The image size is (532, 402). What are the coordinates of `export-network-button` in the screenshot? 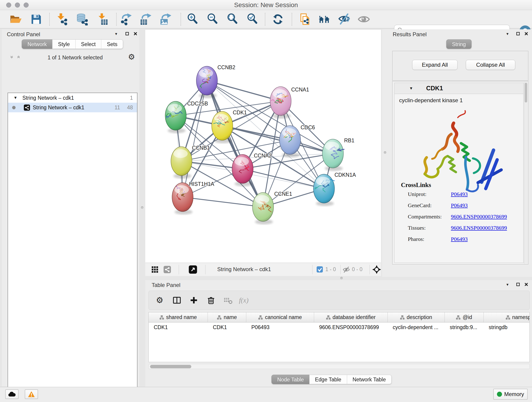 It's located at (126, 19).